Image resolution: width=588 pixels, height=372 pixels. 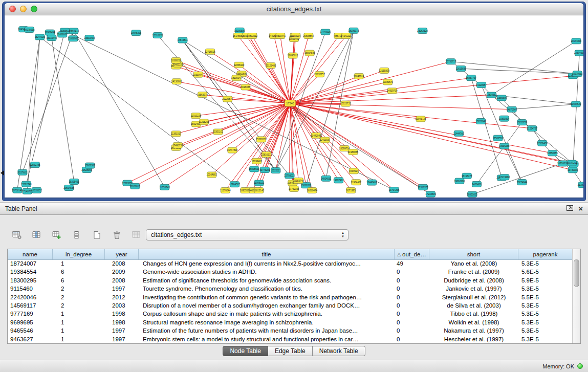 What do you see at coordinates (563, 164) in the screenshot?
I see `svg-text: 16716030` at bounding box center [563, 164].